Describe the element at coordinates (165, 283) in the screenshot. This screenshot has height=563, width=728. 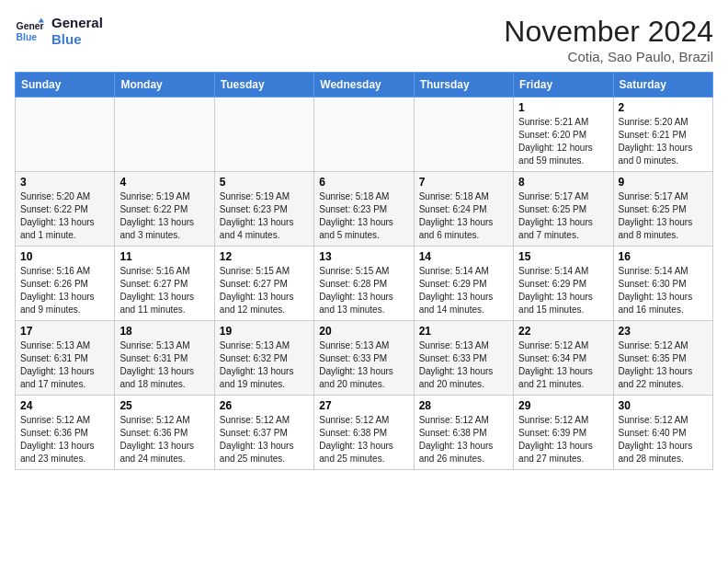
I see `calendar-cell: 11Sunrise: 5:16 AM Sunset: 6:27 PM Dayli…` at that location.